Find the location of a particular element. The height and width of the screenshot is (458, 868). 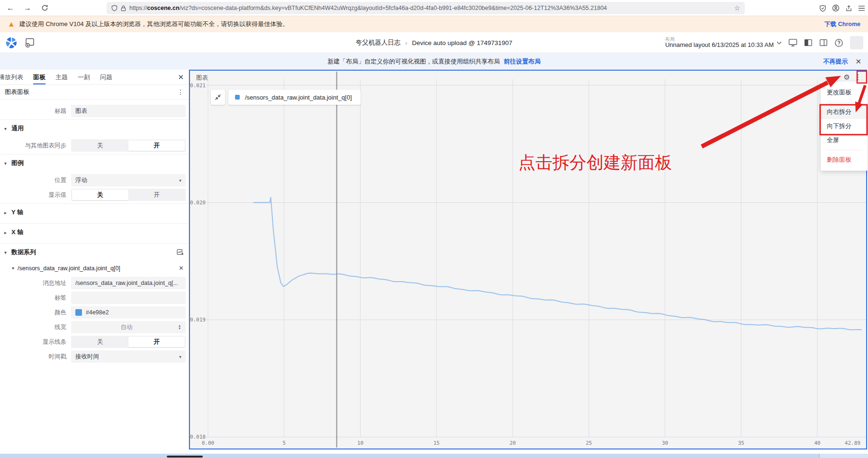

playback-buffer-segment is located at coordinates (843, 456).